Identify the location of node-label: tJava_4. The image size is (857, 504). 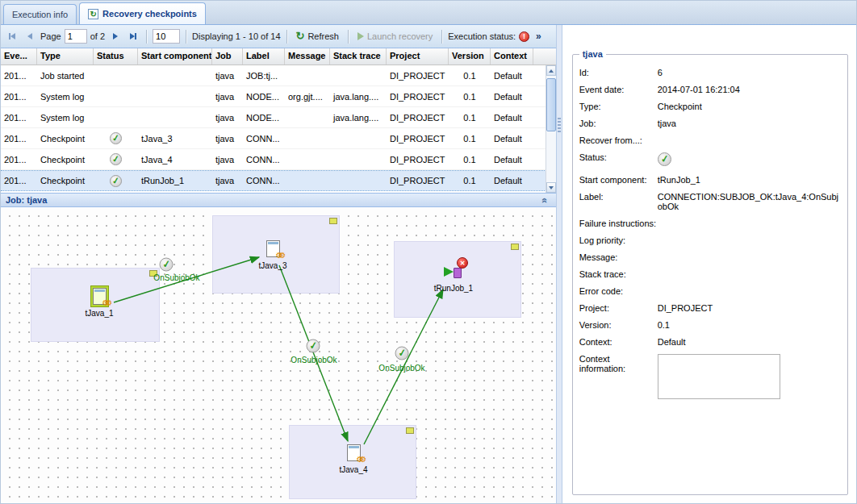
(353, 469).